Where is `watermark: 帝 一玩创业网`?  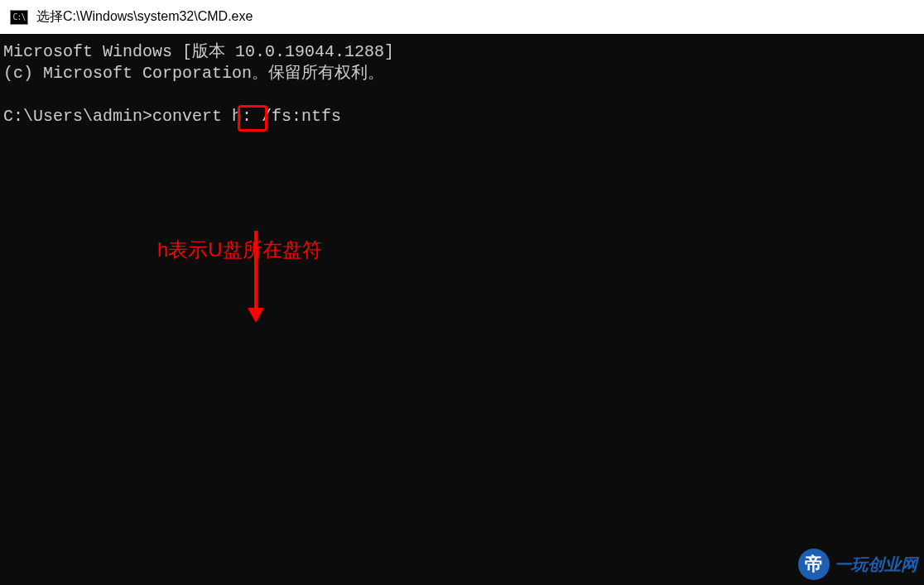
watermark: 帝 一玩创业网 is located at coordinates (858, 564).